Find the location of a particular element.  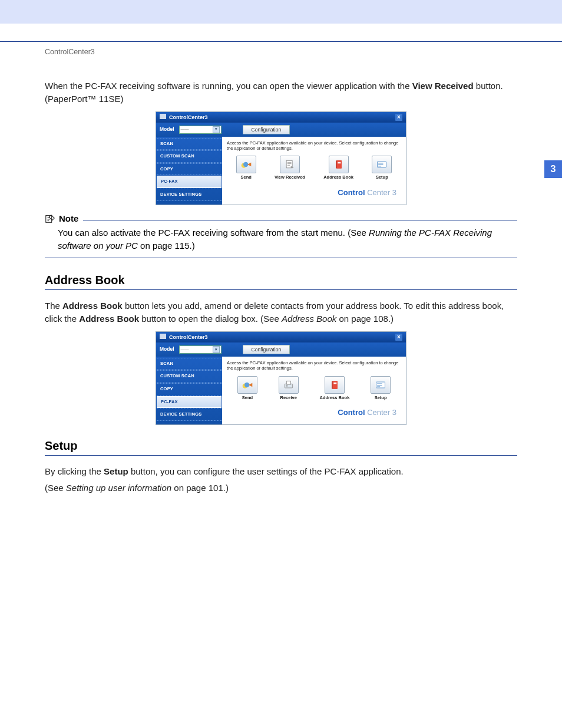

cc-titlebar-2: ControlCenter3 × is located at coordinates (281, 337).